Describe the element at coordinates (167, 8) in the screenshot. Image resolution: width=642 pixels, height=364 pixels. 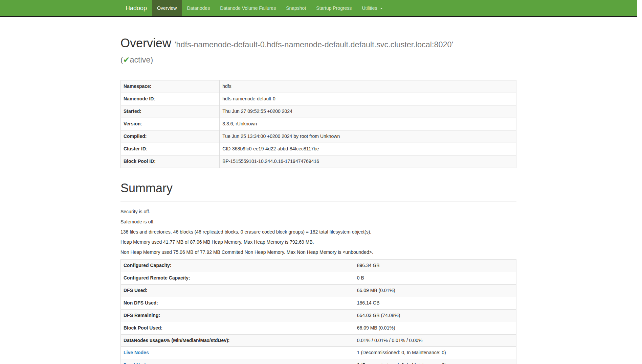
I see `nav-item-overview: Overview` at that location.